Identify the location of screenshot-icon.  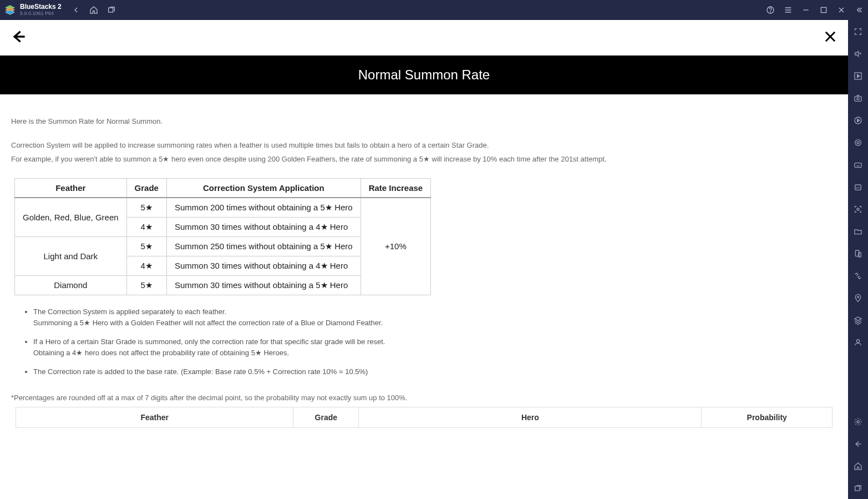
(858, 209).